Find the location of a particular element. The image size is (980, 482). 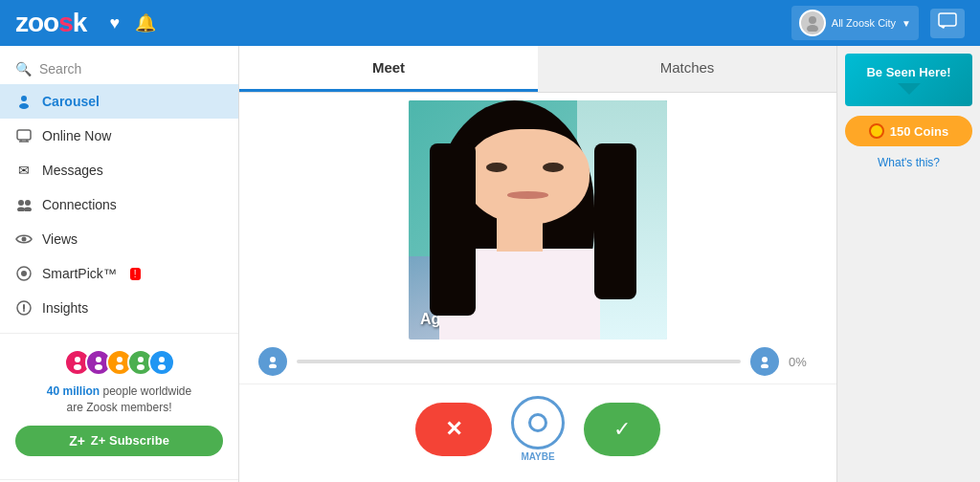

tabs-bar: Meet Matches is located at coordinates (538, 69).